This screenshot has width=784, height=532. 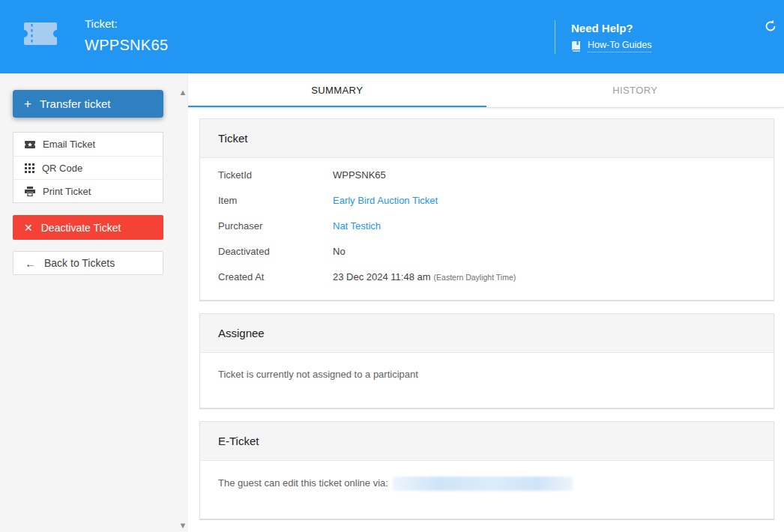 I want to click on eticket-redacted-link, so click(x=483, y=484).